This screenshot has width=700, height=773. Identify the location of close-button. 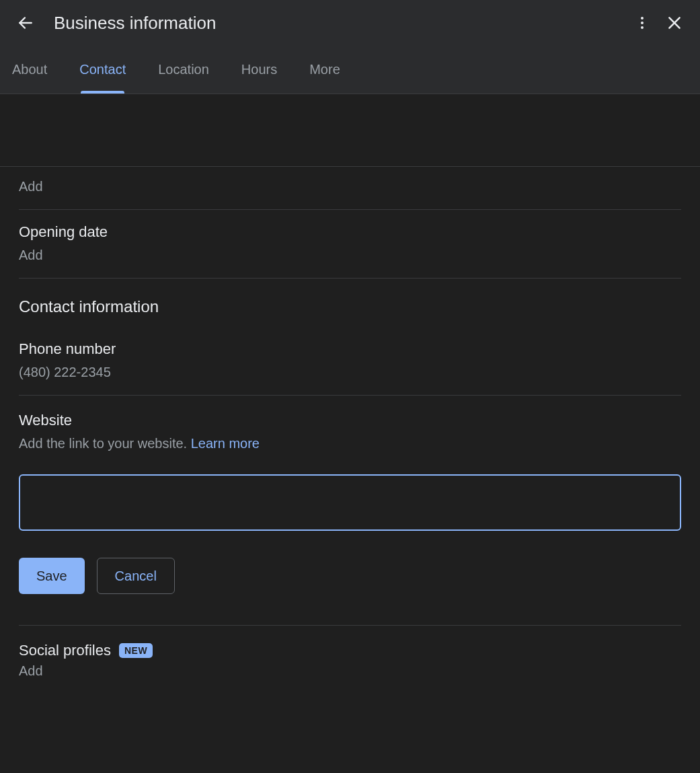
(674, 23).